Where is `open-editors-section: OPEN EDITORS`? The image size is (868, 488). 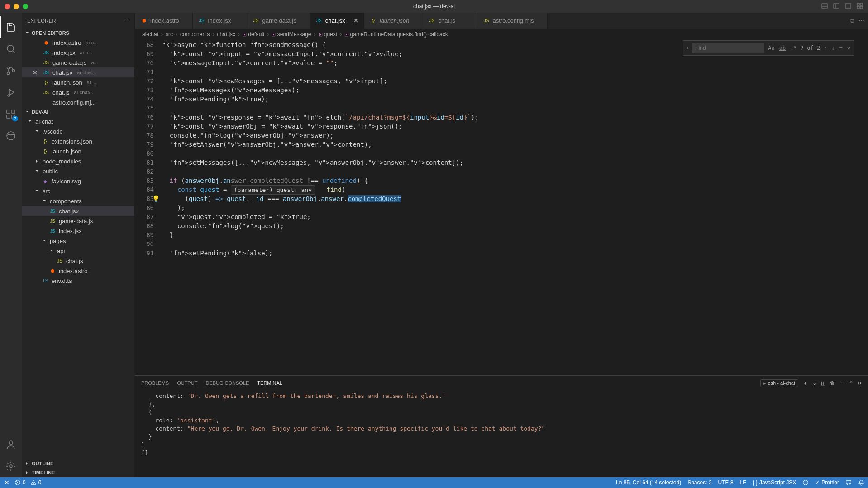 open-editors-section: OPEN EDITORS is located at coordinates (78, 33).